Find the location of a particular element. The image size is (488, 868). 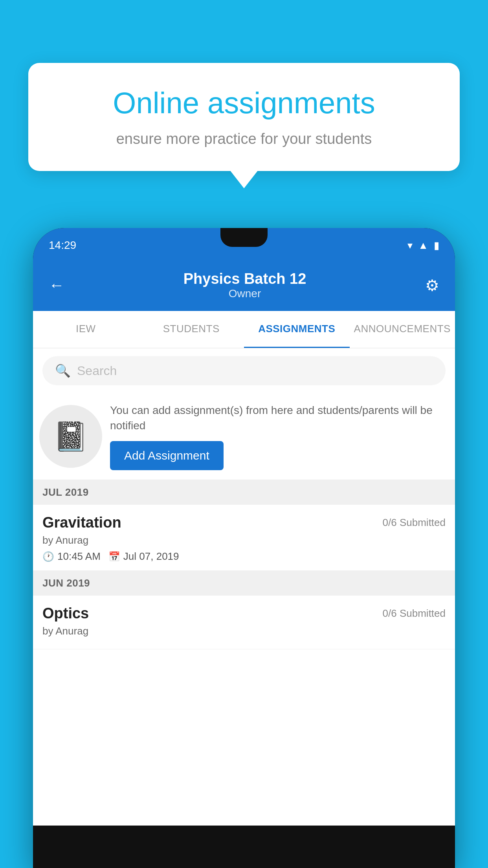

assignment-submitted-gravitation: 0/6 Submitted is located at coordinates (414, 523).